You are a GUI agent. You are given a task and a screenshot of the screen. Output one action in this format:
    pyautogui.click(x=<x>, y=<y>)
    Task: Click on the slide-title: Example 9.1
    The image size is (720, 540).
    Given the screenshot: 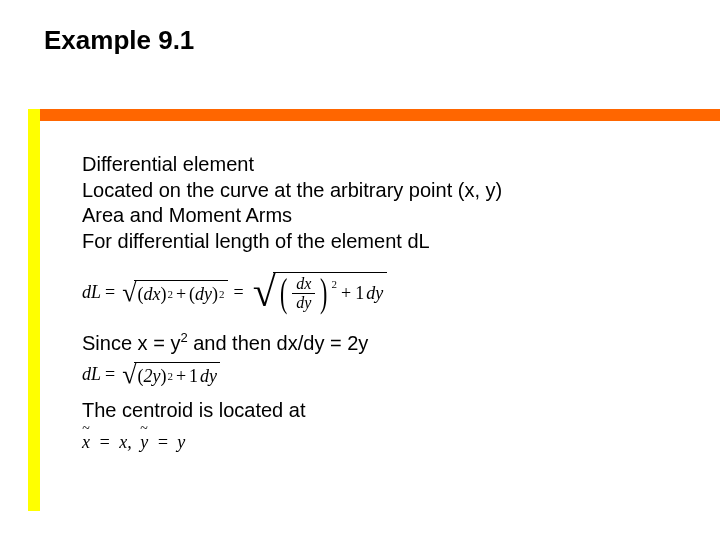 What is the action you would take?
    pyautogui.click(x=119, y=40)
    